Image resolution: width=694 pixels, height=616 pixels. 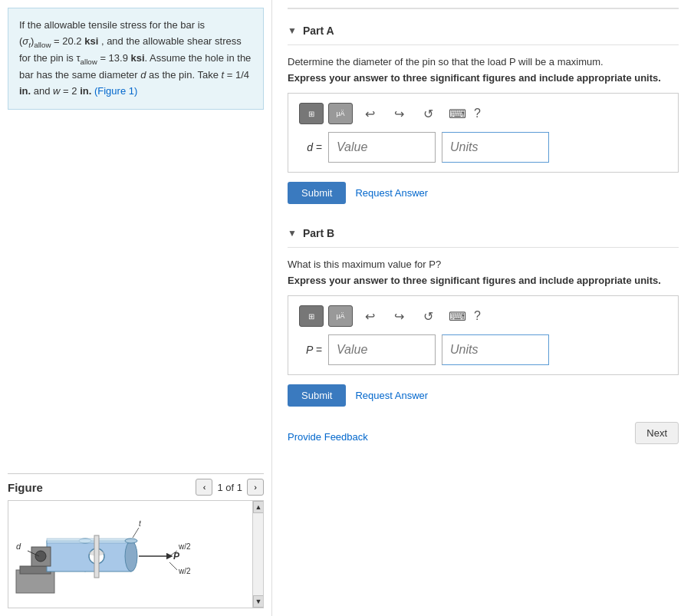 I want to click on matrix-button-a: ⊞, so click(x=311, y=114).